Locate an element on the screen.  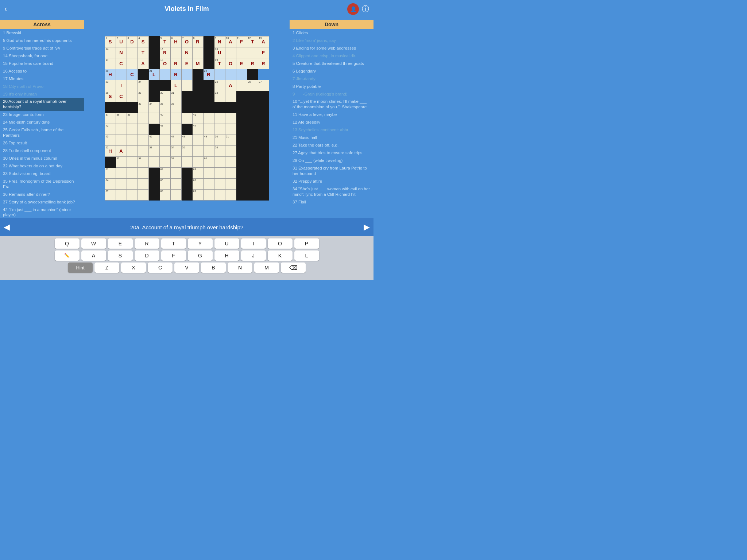
key-k: K is located at coordinates (280, 256).